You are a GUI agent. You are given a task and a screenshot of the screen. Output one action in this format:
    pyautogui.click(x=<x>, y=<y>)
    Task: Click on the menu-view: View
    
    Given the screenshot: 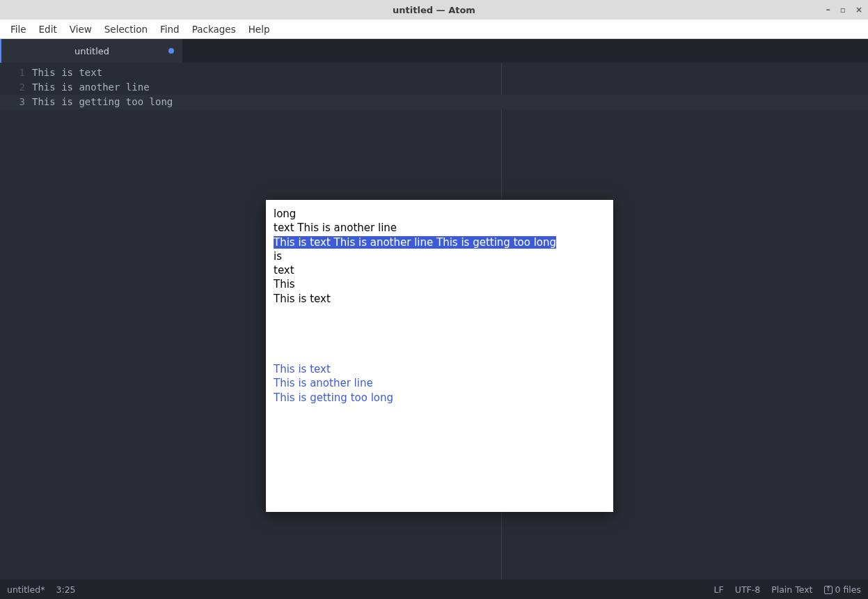 What is the action you would take?
    pyautogui.click(x=81, y=29)
    